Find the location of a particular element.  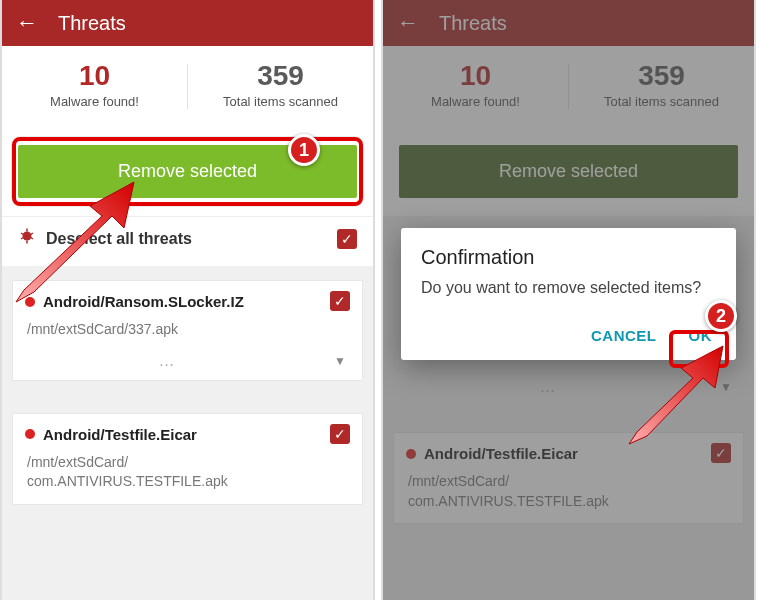

deselect-all-row: Deselect all threats ✓ is located at coordinates (188, 241).